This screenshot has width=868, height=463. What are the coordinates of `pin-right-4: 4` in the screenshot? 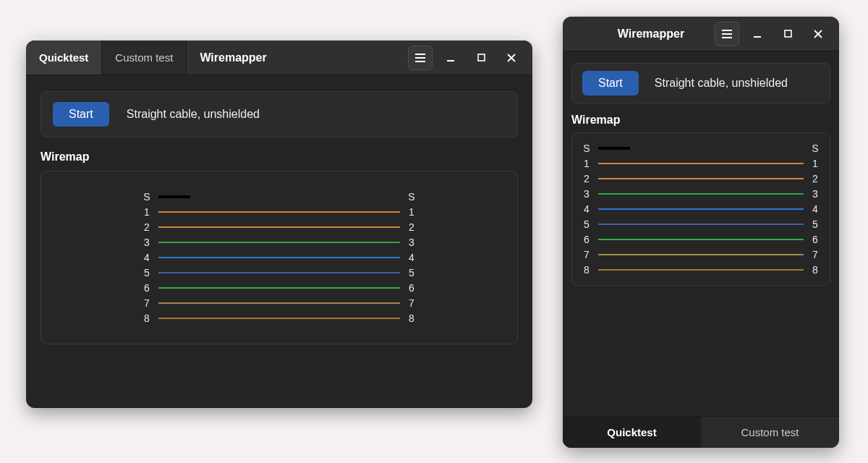 It's located at (815, 209).